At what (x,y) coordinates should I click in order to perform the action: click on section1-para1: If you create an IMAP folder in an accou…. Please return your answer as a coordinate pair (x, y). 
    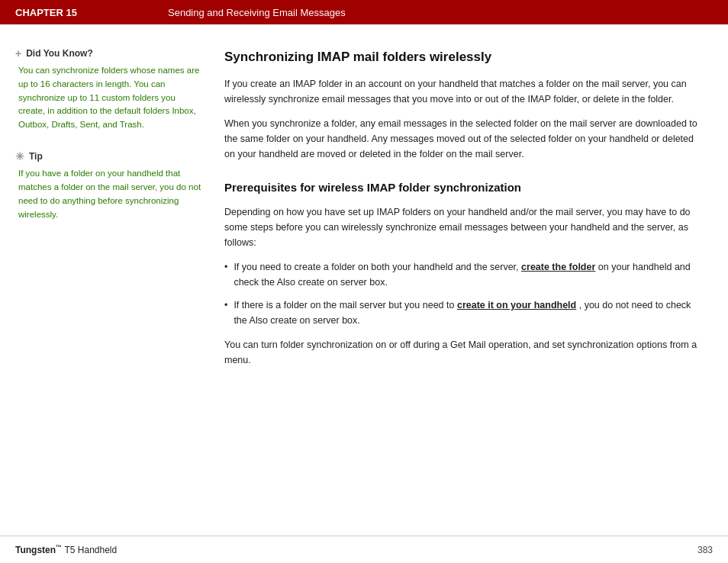
    Looking at the image, I should click on (465, 92).